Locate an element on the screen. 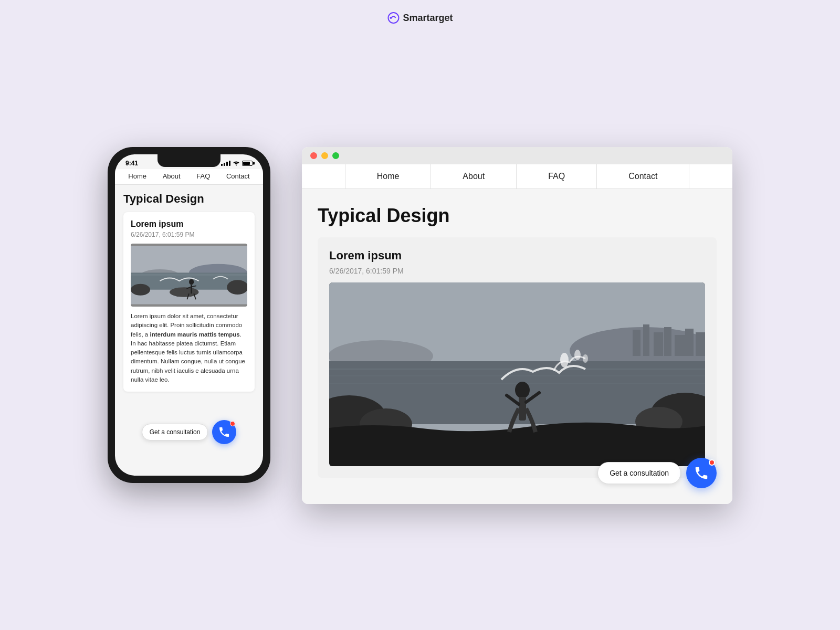 The width and height of the screenshot is (840, 630). browser-cta-bubble: Get a consultation is located at coordinates (639, 473).